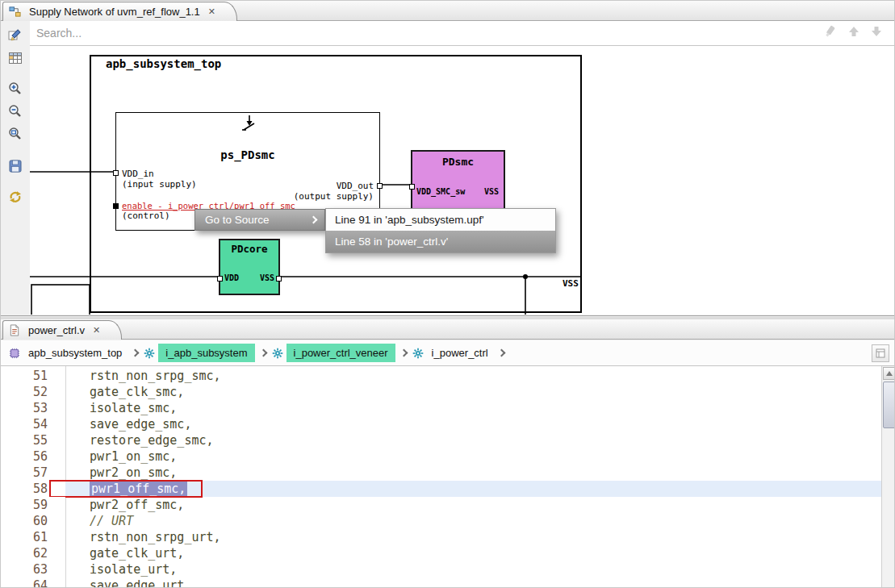 This screenshot has height=588, width=895. Describe the element at coordinates (33, 582) in the screenshot. I see `line-number: 64` at that location.